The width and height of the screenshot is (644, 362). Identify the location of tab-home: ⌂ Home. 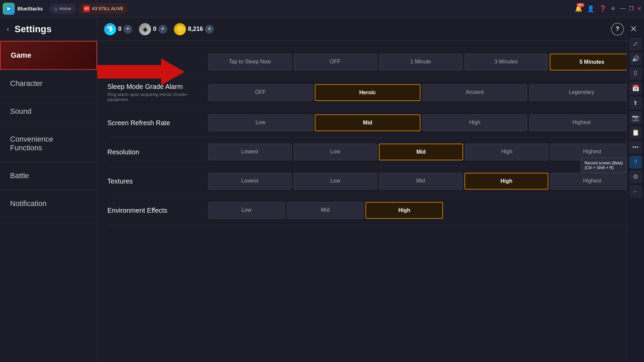
(62, 9).